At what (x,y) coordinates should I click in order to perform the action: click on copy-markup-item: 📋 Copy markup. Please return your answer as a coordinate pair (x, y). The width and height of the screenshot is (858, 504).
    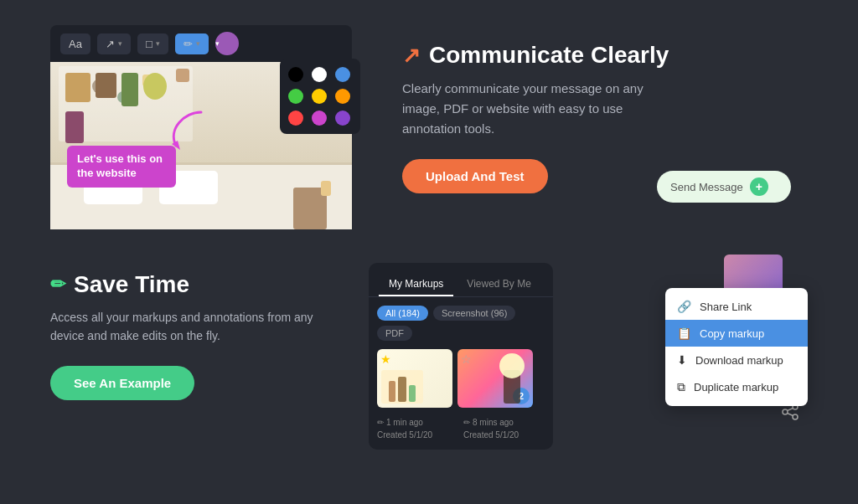
    Looking at the image, I should click on (737, 333).